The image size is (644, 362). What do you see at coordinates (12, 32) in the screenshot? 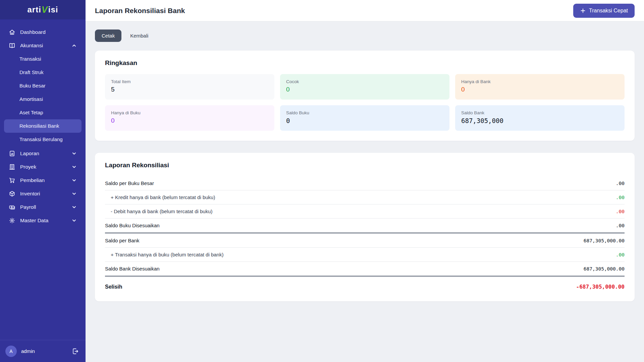
I see `home-icon` at bounding box center [12, 32].